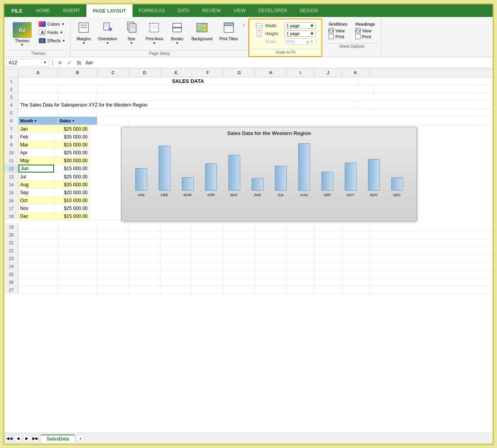 The width and height of the screenshot is (497, 448). I want to click on row-num-5: 5, so click(11, 113).